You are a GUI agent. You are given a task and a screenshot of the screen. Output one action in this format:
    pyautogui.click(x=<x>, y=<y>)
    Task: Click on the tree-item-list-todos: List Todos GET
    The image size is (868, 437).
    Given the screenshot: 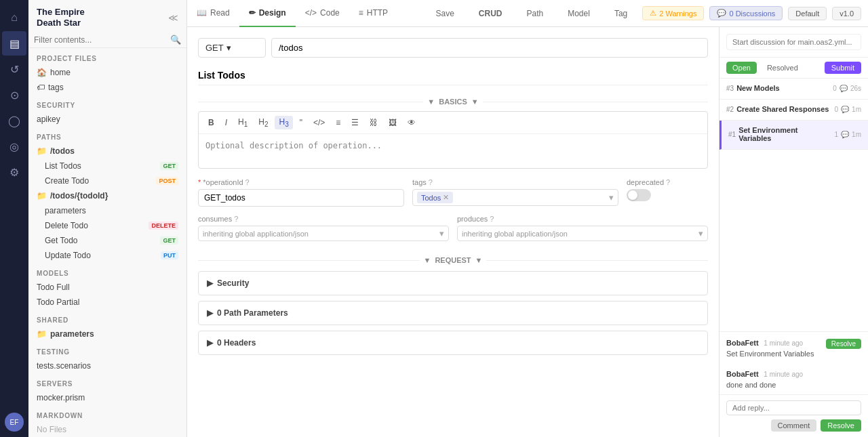 What is the action you would take?
    pyautogui.click(x=107, y=166)
    